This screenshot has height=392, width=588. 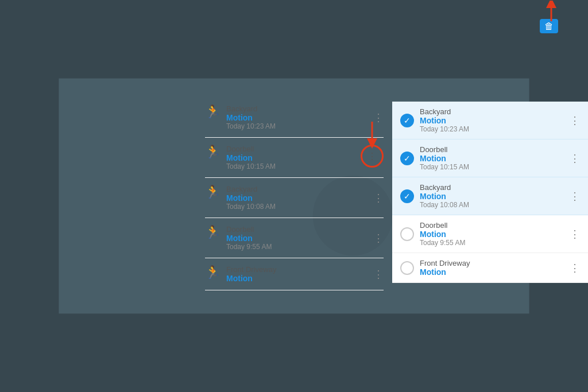 I want to click on history-menu-3: ⋮, so click(x=378, y=198).